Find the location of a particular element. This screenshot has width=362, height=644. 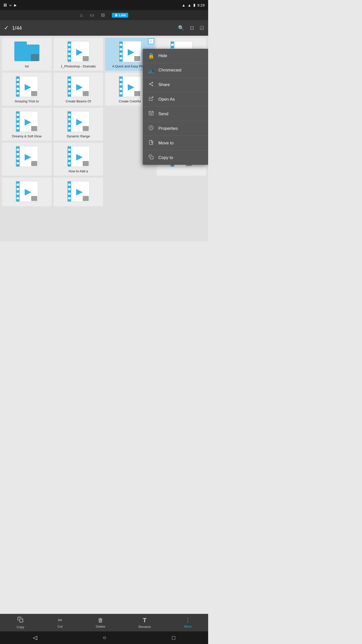

clock: 9:29 is located at coordinates (201, 5).